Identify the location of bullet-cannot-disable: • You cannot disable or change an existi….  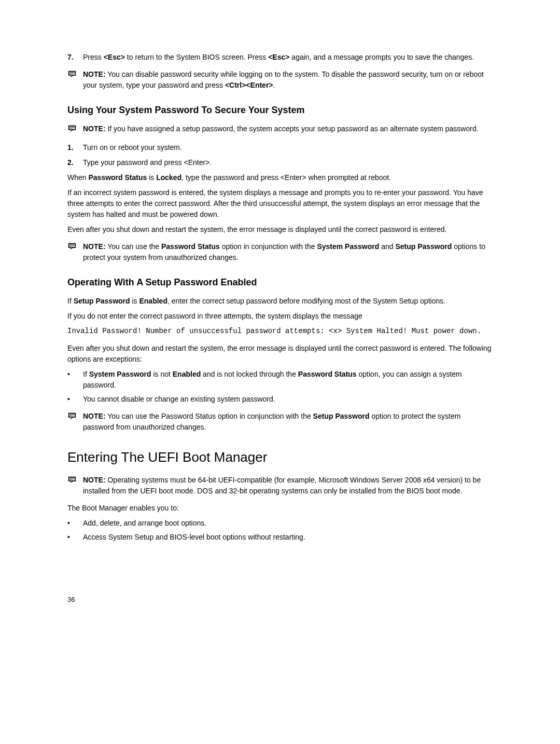
(280, 399).